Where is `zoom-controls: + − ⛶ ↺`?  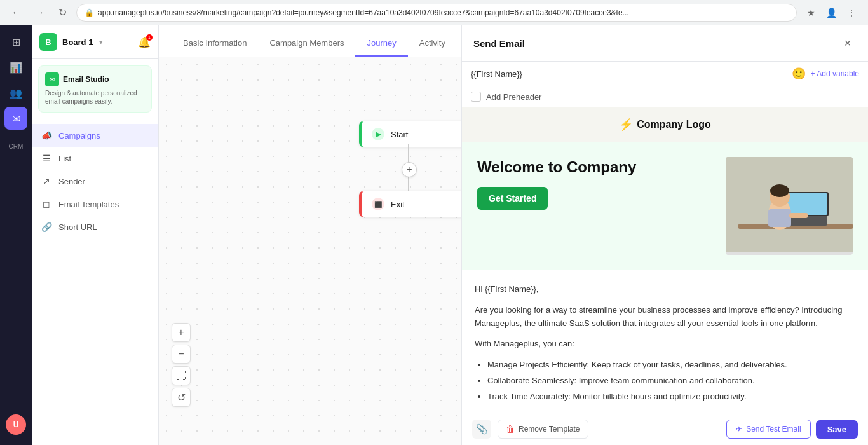 zoom-controls: + − ⛶ ↺ is located at coordinates (181, 365).